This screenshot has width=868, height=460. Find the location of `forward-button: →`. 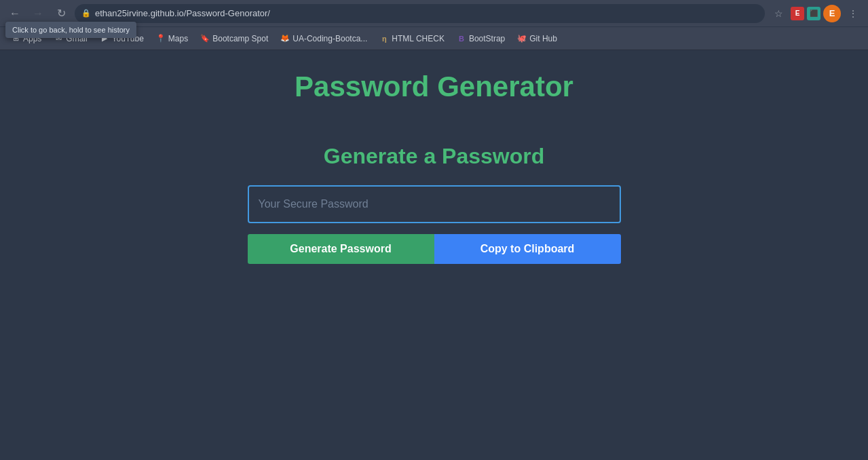

forward-button: → is located at coordinates (38, 14).